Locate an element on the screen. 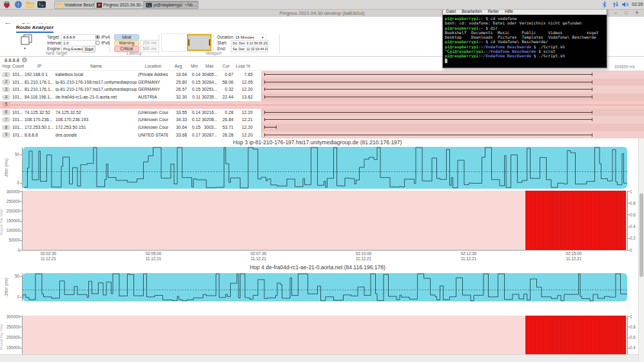 The width and height of the screenshot is (644, 362). table-row-hop-6: 6101...74.125.32.5274.125.32.52(Unknown … is located at coordinates (322, 113).